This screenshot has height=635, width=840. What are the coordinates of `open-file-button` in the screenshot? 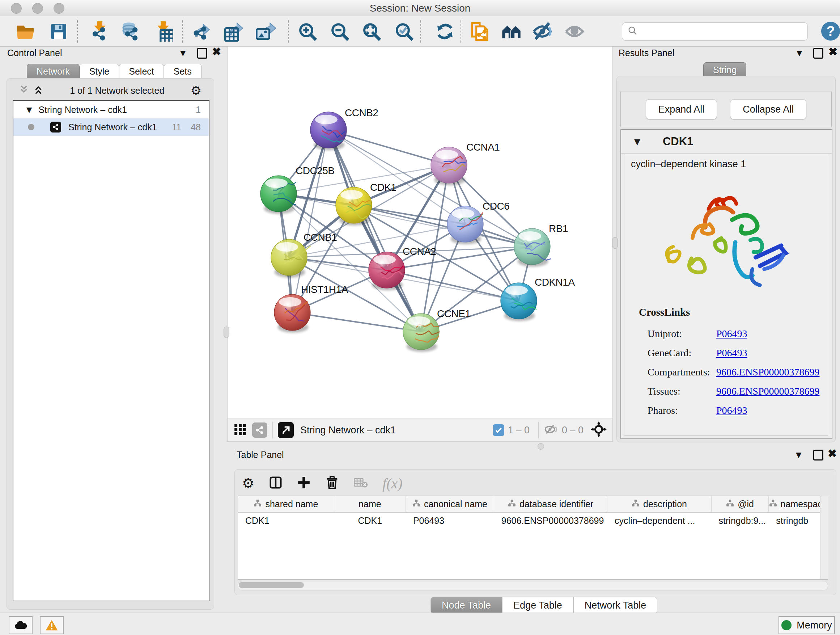 It's located at (25, 32).